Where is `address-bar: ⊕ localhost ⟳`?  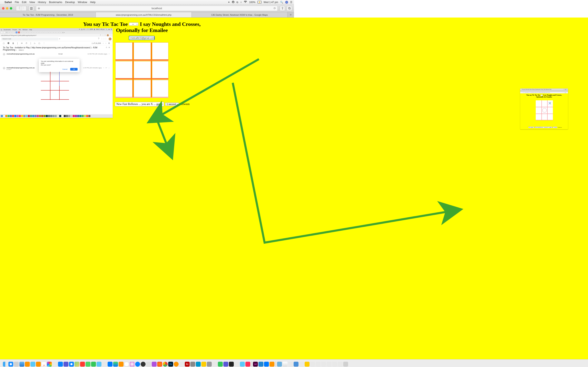 address-bar: ⊕ localhost ⟳ is located at coordinates (157, 8).